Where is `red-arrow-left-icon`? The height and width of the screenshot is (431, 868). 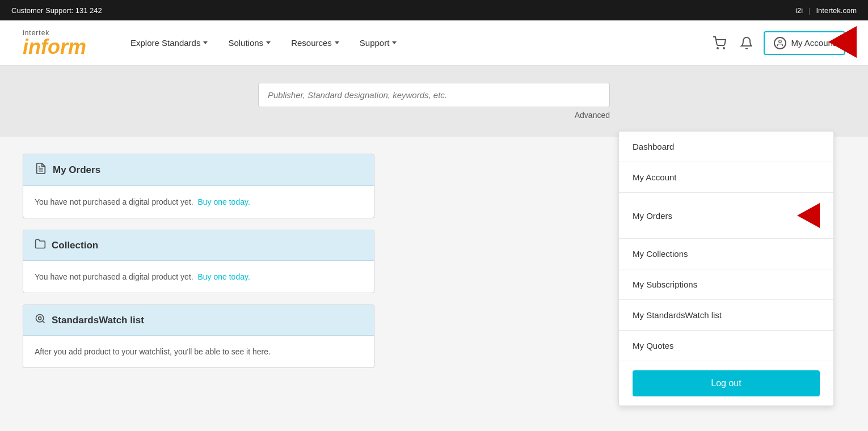
red-arrow-left-icon is located at coordinates (842, 42).